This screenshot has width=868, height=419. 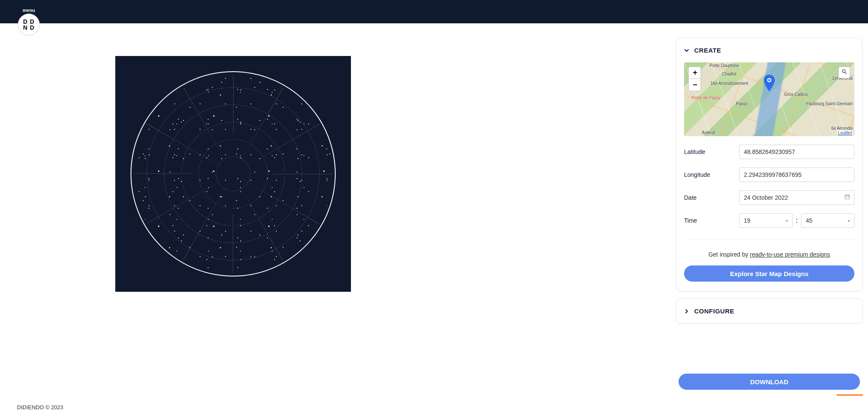 What do you see at coordinates (434, 12) in the screenshot?
I see `top-bar` at bounding box center [434, 12].